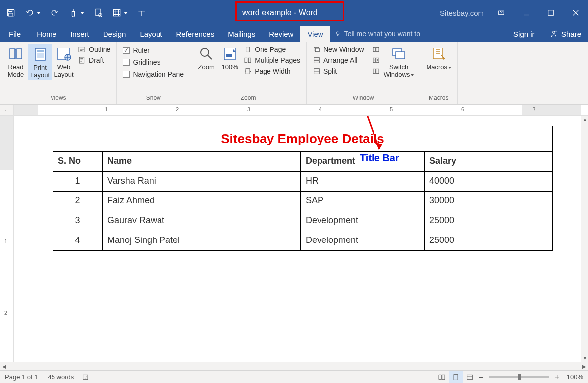  What do you see at coordinates (294, 366) in the screenshot?
I see `horizontal-scrollbar: ◀ ▶` at bounding box center [294, 366].